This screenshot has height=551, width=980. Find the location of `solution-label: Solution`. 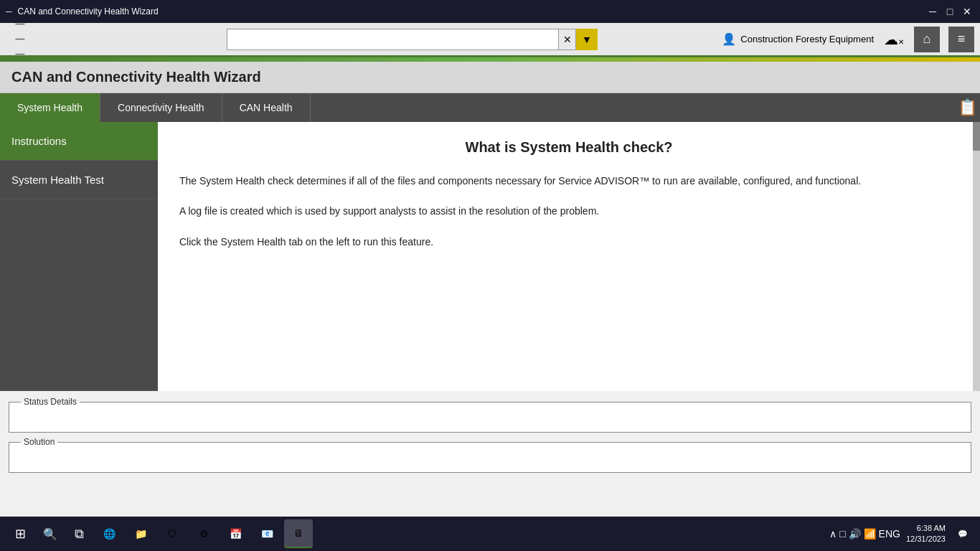

solution-label: Solution is located at coordinates (39, 442).